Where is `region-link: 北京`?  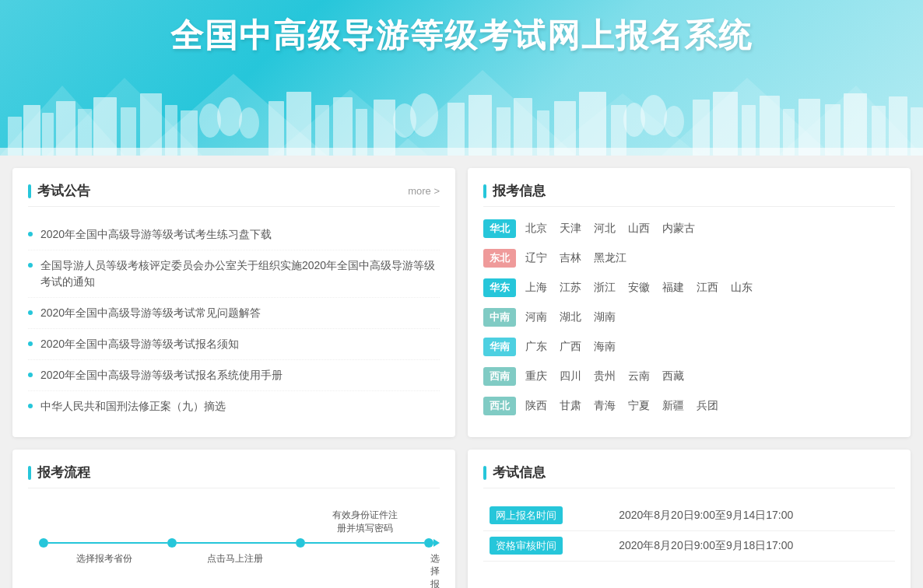 region-link: 北京 is located at coordinates (536, 229).